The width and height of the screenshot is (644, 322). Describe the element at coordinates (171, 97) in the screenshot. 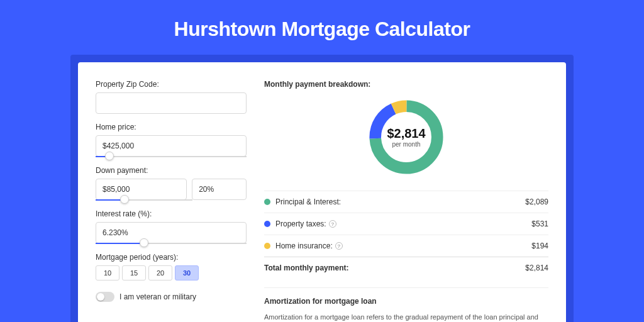

I see `zip-field-group: Property Zip Code:` at that location.